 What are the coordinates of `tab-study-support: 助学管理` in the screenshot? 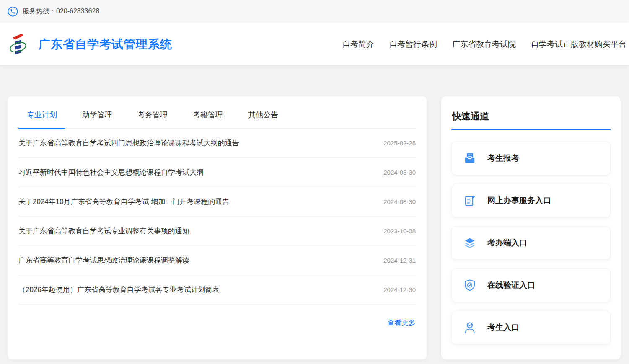 It's located at (97, 116).